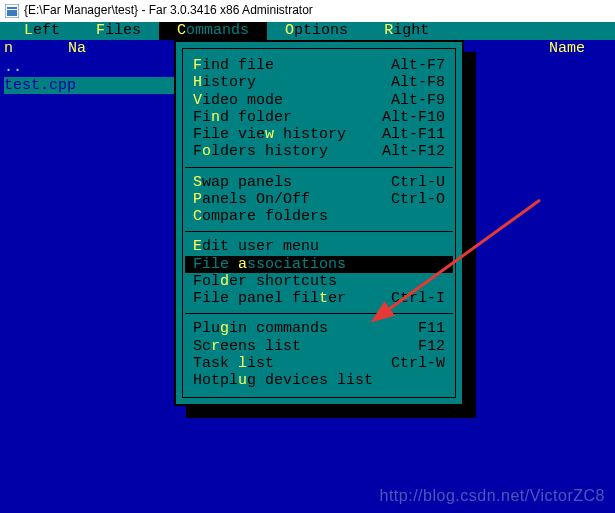 This screenshot has width=615, height=513. What do you see at coordinates (319, 346) in the screenshot?
I see `menu-item: Screens listF12` at bounding box center [319, 346].